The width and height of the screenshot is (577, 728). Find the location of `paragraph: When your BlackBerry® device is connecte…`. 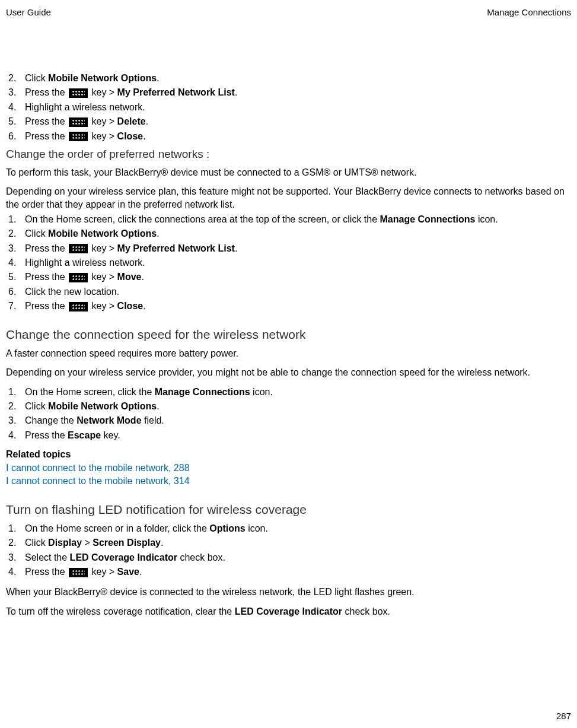

paragraph: When your BlackBerry® device is connecte… is located at coordinates (288, 592).